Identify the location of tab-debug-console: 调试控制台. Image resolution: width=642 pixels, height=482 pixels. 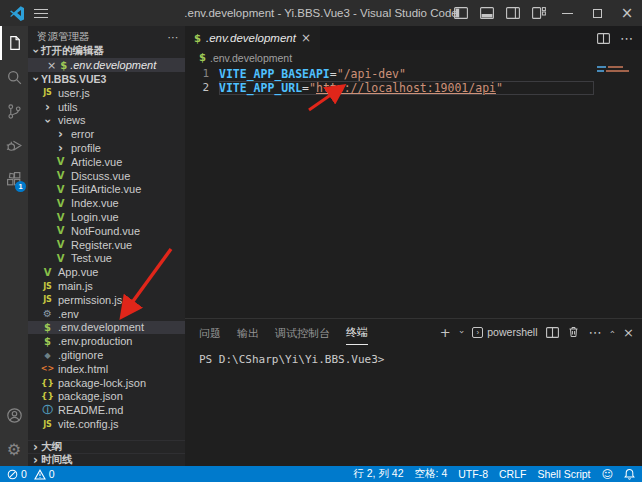
(302, 332).